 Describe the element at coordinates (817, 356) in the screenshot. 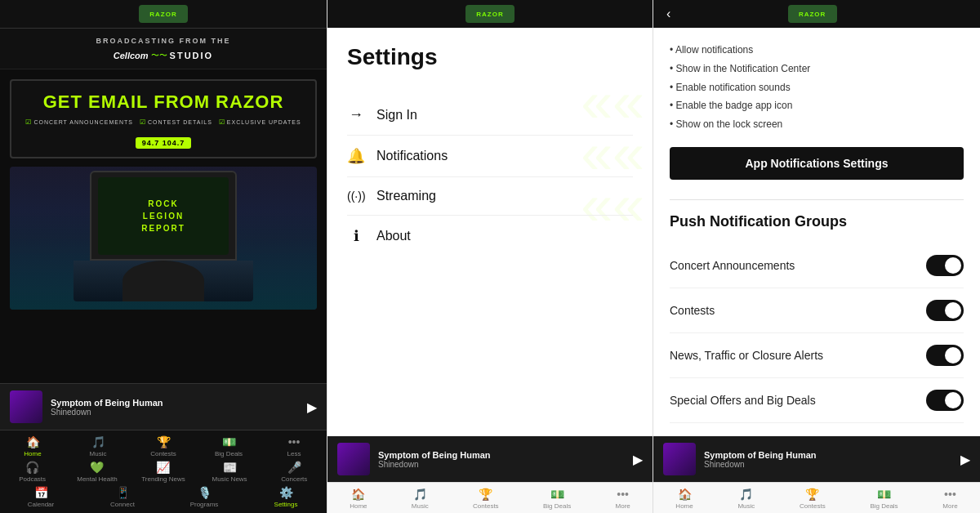

I see `push-group-news: News, Traffic or Closure Alerts` at that location.